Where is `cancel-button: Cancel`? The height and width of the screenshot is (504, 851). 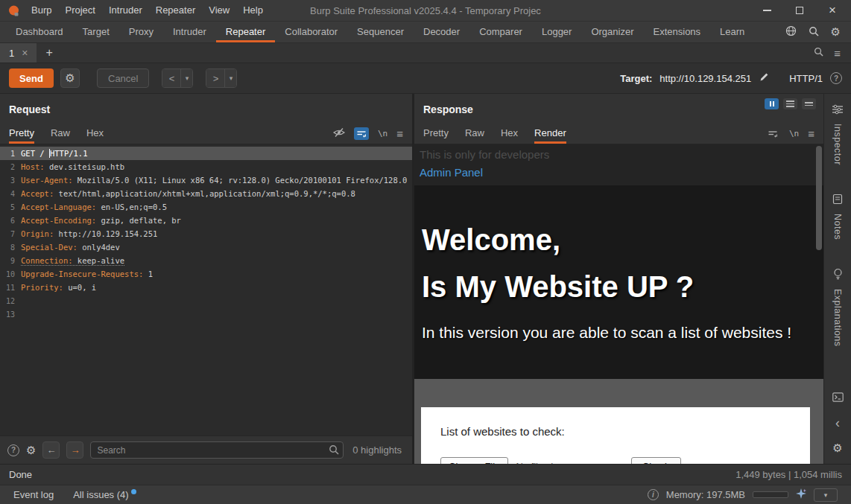
cancel-button: Cancel is located at coordinates (123, 78).